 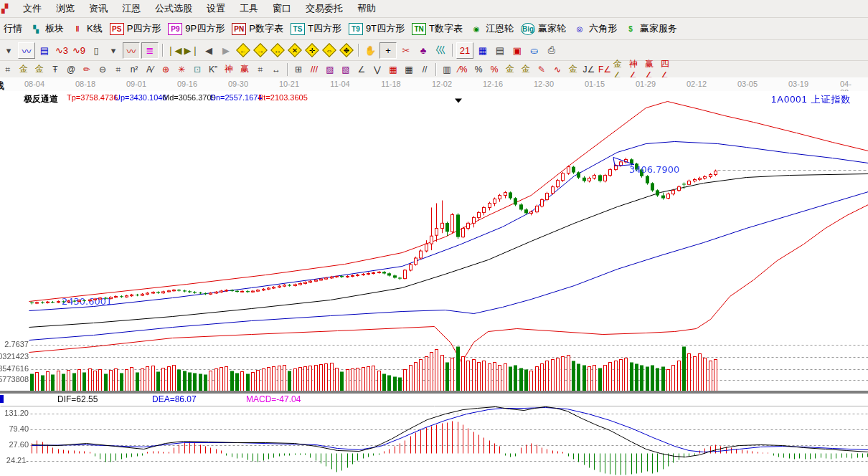 I want to click on calculator-icon: ▦, so click(x=483, y=50).